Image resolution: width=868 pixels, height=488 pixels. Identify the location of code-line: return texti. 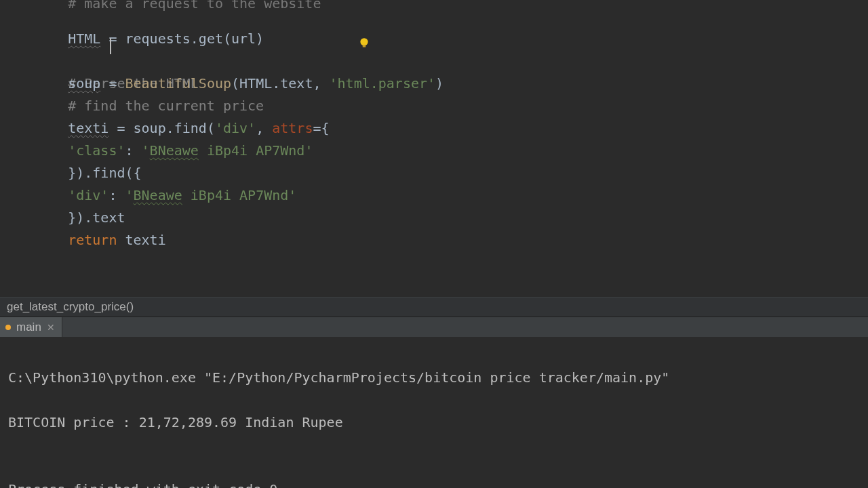
(435, 218).